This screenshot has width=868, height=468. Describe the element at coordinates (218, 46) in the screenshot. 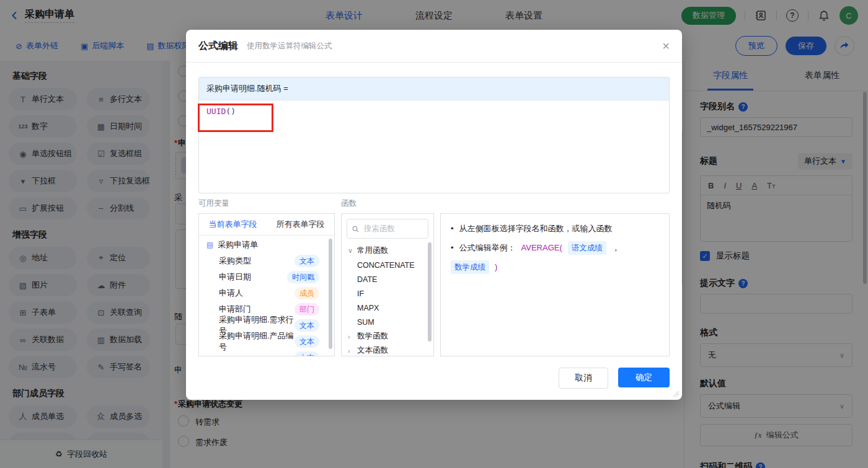

I see `dialog-title: 公式编辑` at that location.